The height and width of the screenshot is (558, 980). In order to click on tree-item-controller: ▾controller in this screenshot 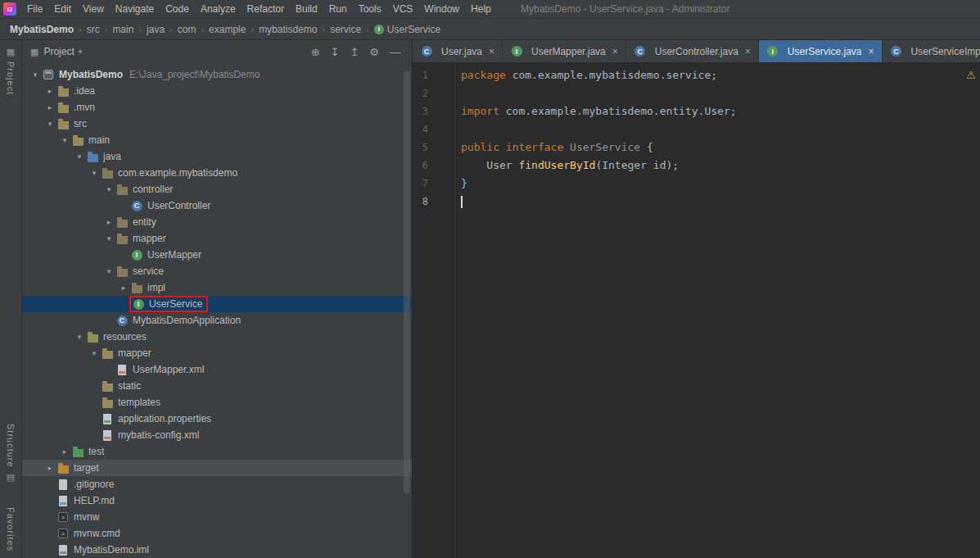, I will do `click(217, 189)`.